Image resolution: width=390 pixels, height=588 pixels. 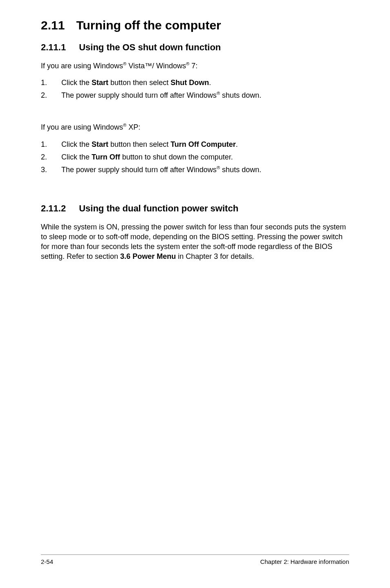 I want to click on bold-text: Shut Down, so click(x=190, y=83).